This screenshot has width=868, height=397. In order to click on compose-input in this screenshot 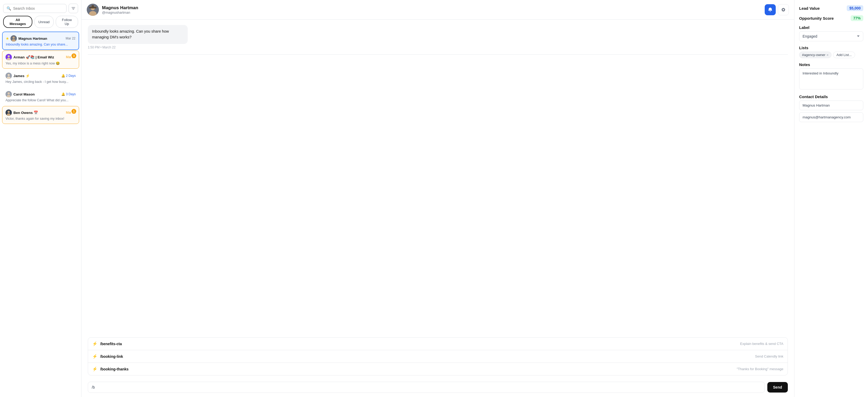, I will do `click(426, 387)`.